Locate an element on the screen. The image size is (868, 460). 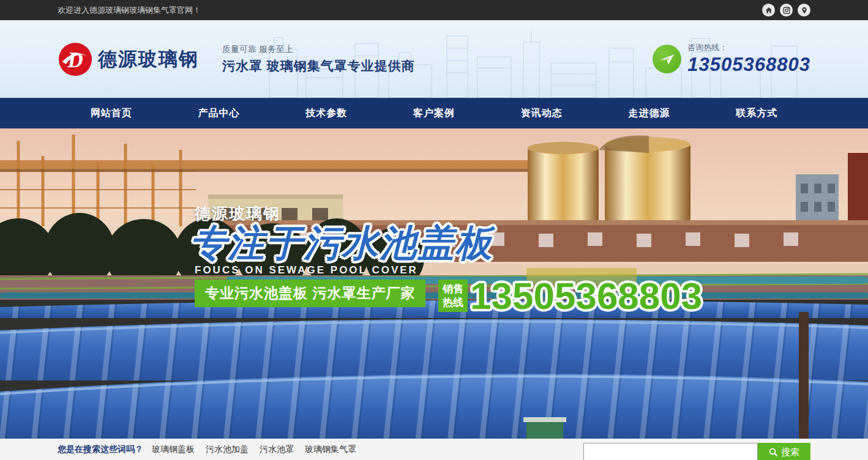
location-icon is located at coordinates (804, 10).